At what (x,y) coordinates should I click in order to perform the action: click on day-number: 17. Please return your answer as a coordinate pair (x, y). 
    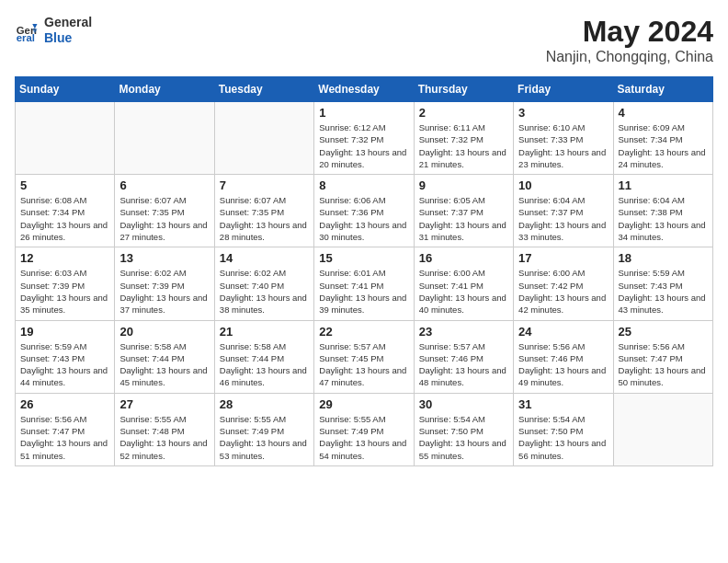
    Looking at the image, I should click on (563, 258).